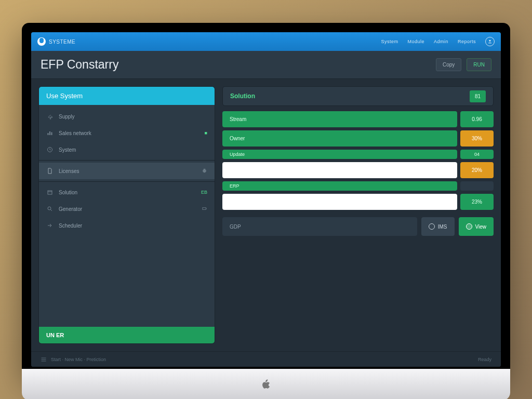 The height and width of the screenshot is (399, 532). Describe the element at coordinates (485, 360) in the screenshot. I see `status-right: Ready` at that location.